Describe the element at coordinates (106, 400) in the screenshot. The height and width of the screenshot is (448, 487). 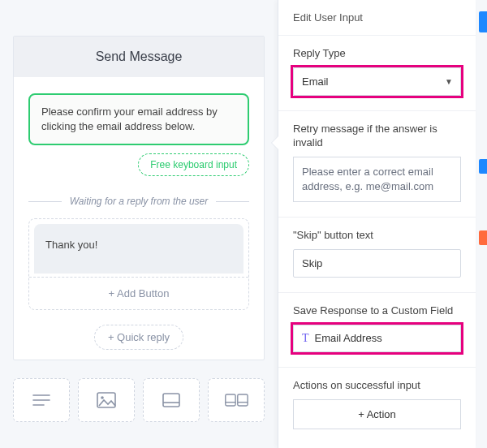
I see `image-block-button` at that location.